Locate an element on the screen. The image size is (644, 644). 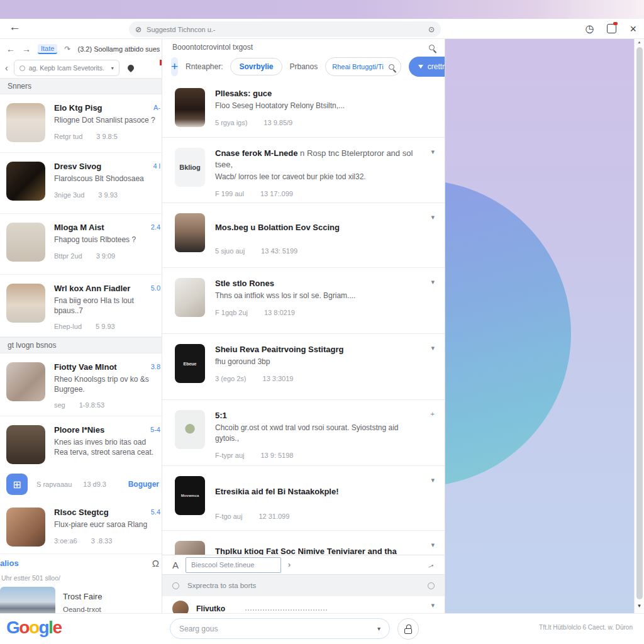
option-row: Sxprectra to sta borts is located at coordinates (303, 586).